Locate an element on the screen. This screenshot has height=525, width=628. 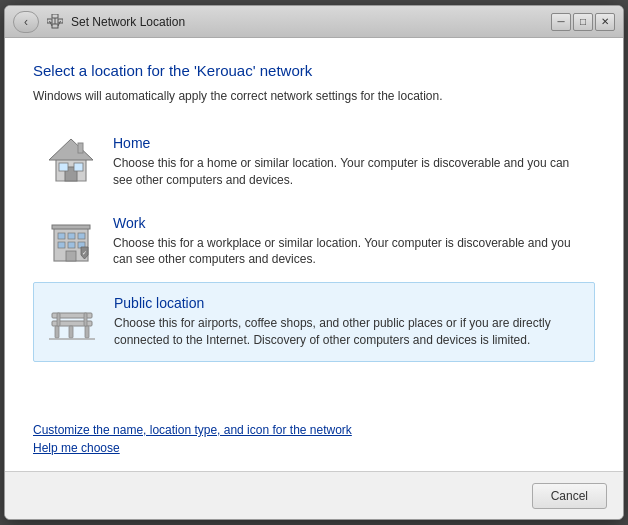
work-icon: ✓ is located at coordinates (71, 241).